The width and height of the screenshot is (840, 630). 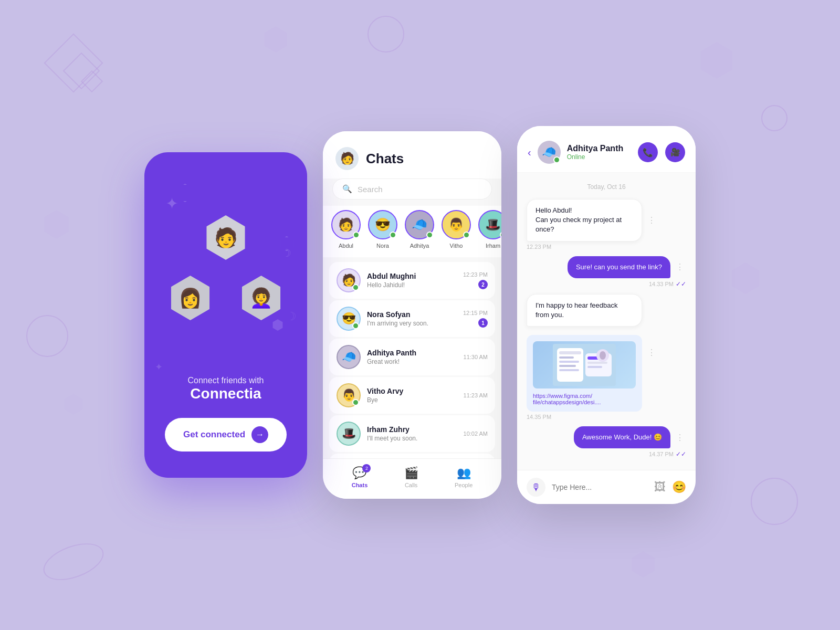 I want to click on splash-subtitle: Connect friends with, so click(x=226, y=381).